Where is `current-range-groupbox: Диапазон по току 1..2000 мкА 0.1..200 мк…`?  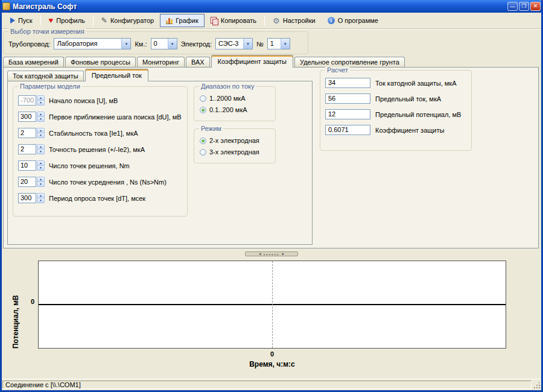 current-range-groupbox: Диапазон по току 1..2000 мкА 0.1..200 мк… is located at coordinates (235, 104).